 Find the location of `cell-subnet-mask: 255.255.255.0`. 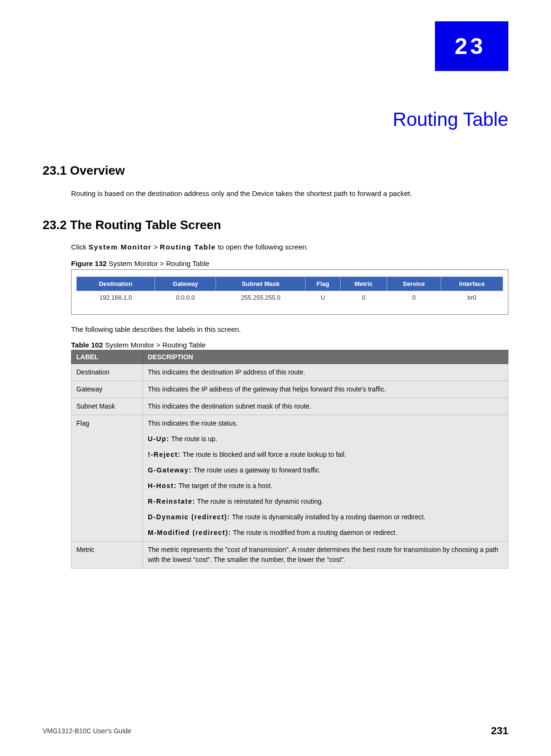

cell-subnet-mask: 255.255.255.0 is located at coordinates (261, 297).